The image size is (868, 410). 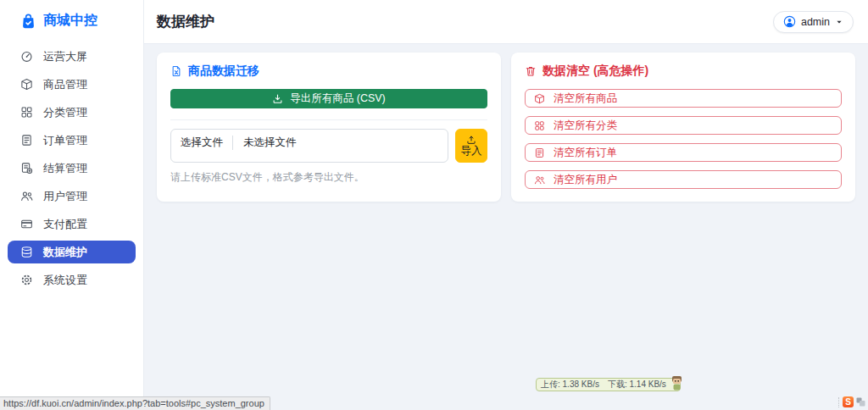 What do you see at coordinates (683, 71) in the screenshot?
I see `danger-card-title: 数据清空 (高危操作)` at bounding box center [683, 71].